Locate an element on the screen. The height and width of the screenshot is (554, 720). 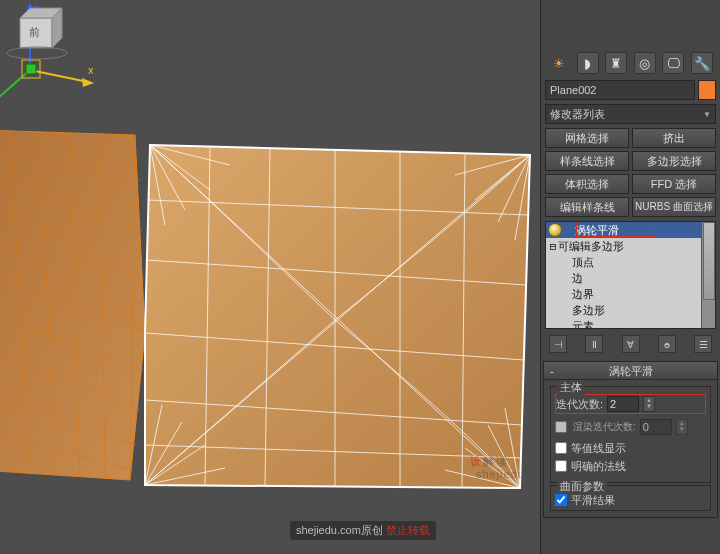
panel-category-tabs: ☀ ◗ ♜ ◎ 🖵 🔧 is located at coordinates (630, 63).